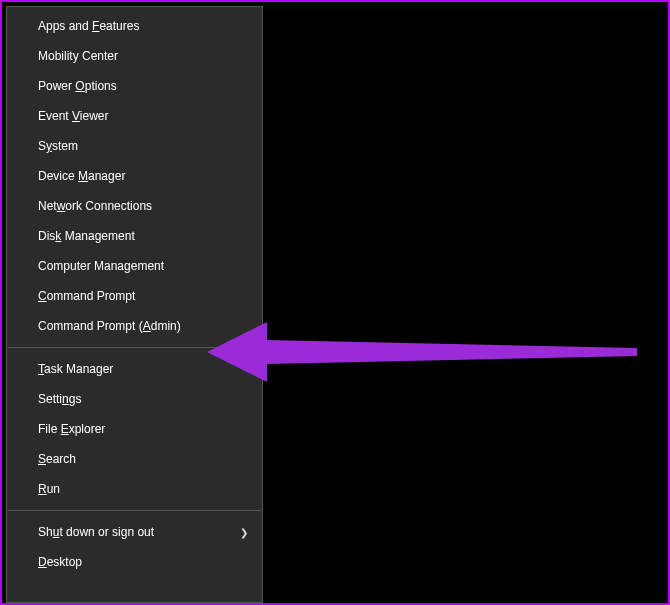 This screenshot has height=605, width=670. What do you see at coordinates (110, 326) in the screenshot?
I see `menu-label: Command Prompt (Admin)` at bounding box center [110, 326].